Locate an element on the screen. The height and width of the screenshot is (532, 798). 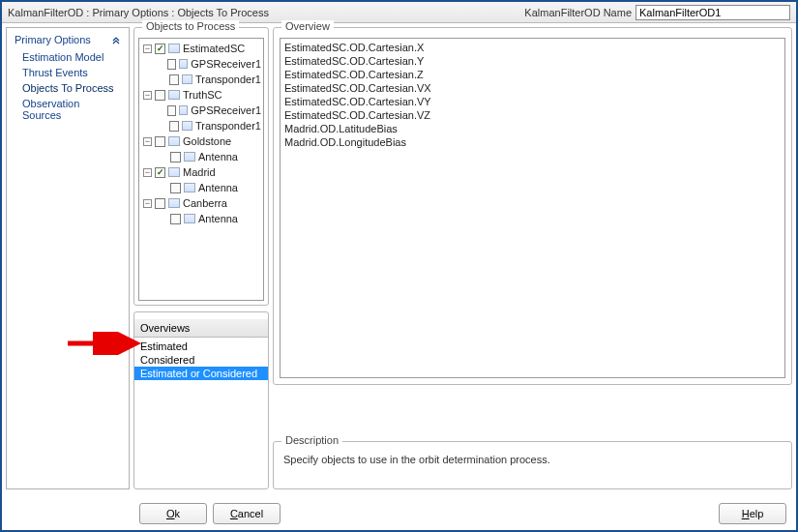
overviews-item-considered: Considered is located at coordinates (201, 360).